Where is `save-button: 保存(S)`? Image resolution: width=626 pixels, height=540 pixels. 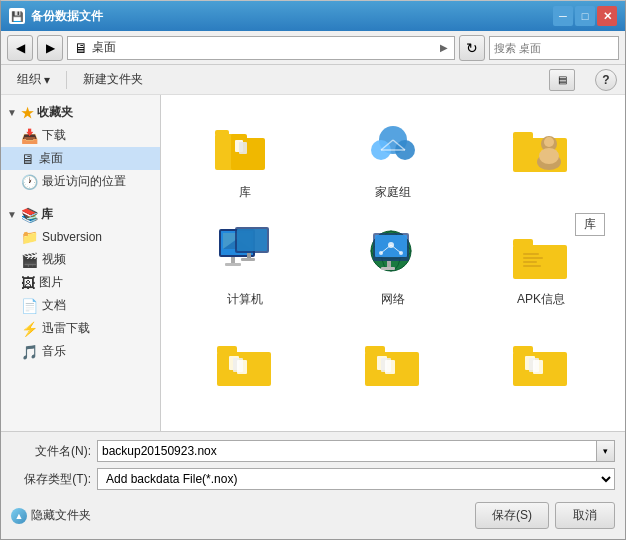 save-button: 保存(S) is located at coordinates (512, 516).